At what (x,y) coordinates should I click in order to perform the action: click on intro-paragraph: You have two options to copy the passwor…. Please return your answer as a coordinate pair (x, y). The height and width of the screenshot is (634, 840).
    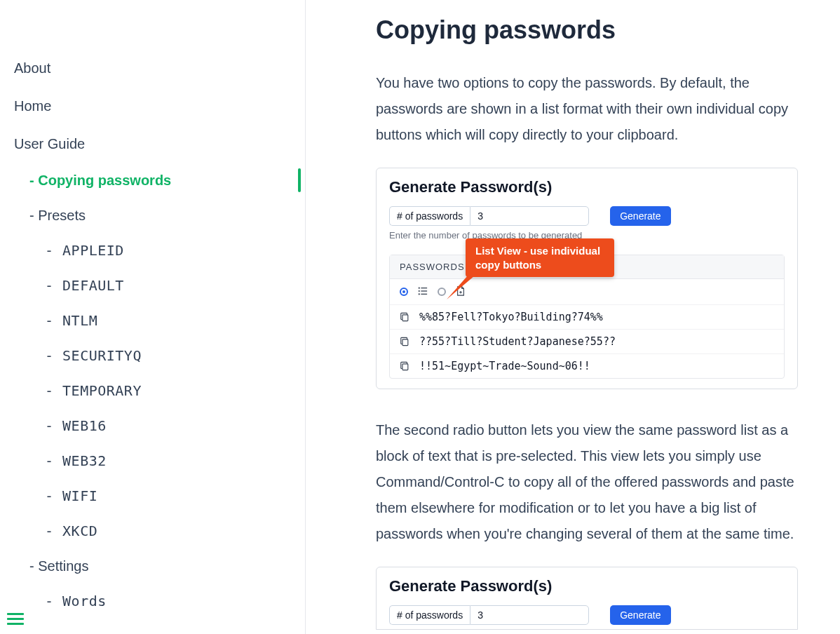
    Looking at the image, I should click on (587, 109).